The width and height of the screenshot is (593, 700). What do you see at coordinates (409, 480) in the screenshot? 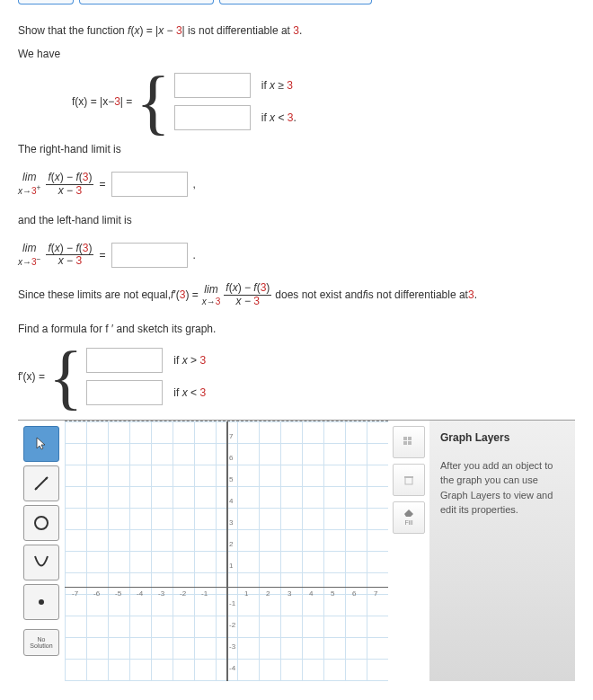
I see `tool-delete` at bounding box center [409, 480].